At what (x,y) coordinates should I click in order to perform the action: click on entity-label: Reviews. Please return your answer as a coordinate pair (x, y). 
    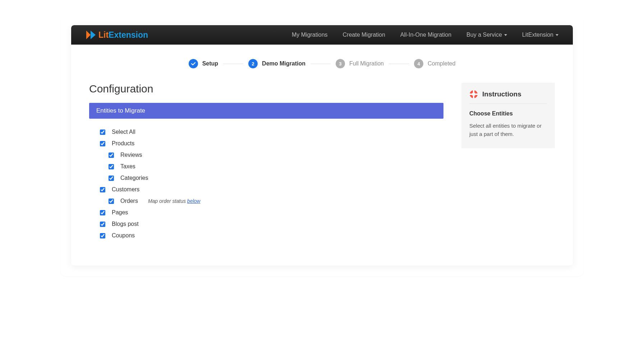
    Looking at the image, I should click on (131, 155).